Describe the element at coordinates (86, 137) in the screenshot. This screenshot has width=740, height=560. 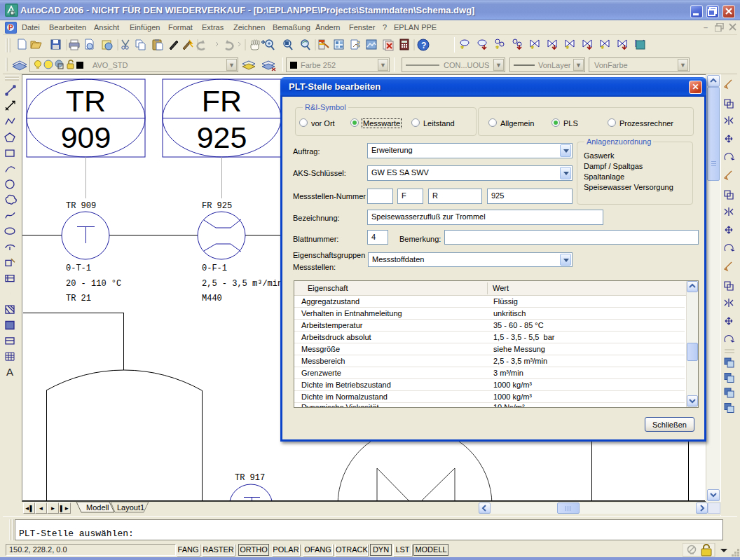
I see `svg-text: 909` at that location.